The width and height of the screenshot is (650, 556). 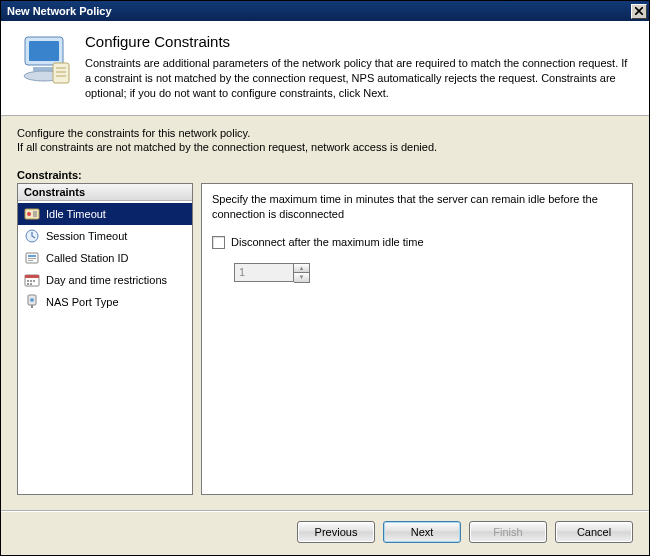 What do you see at coordinates (105, 258) in the screenshot?
I see `constraint-item-called-station-id: Called Station ID` at bounding box center [105, 258].